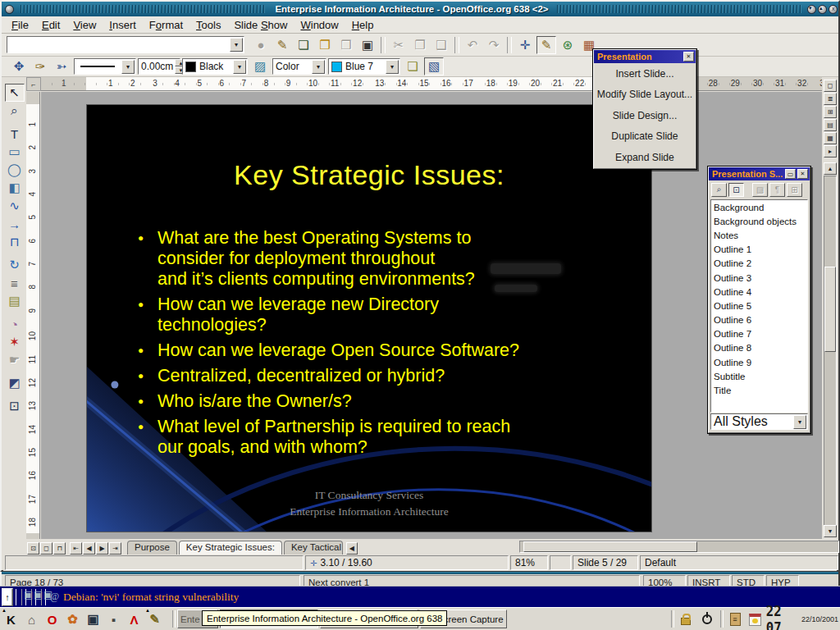  Describe the element at coordinates (760, 249) in the screenshot. I see `style-item: Outline 1` at that location.